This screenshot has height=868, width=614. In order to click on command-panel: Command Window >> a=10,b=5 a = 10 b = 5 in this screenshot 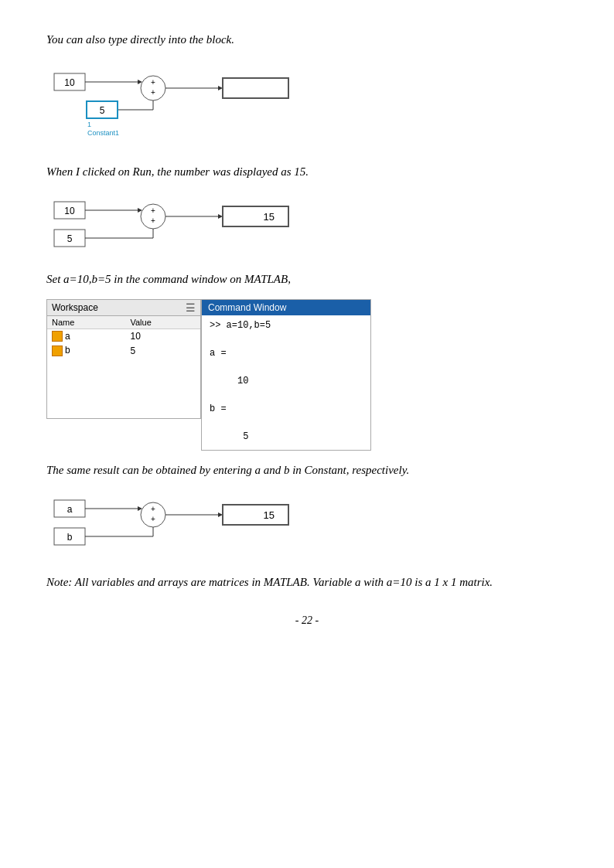, I will do `click(286, 375)`.